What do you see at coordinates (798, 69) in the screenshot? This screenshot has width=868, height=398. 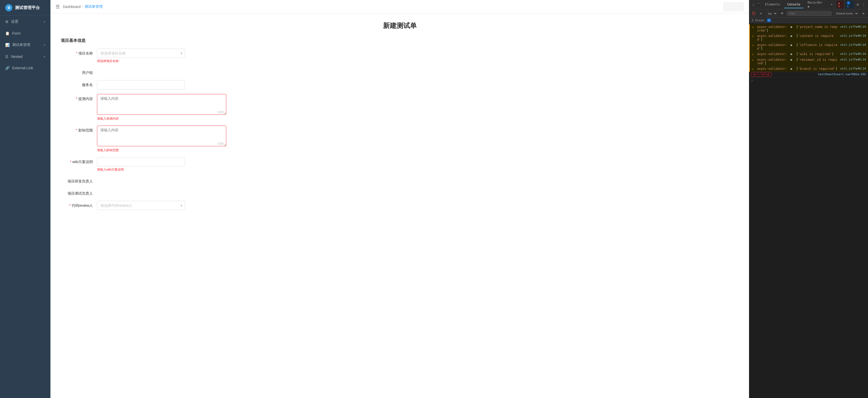 I see `console-text: async-validator: ▶ ['branch is required'…` at bounding box center [798, 69].